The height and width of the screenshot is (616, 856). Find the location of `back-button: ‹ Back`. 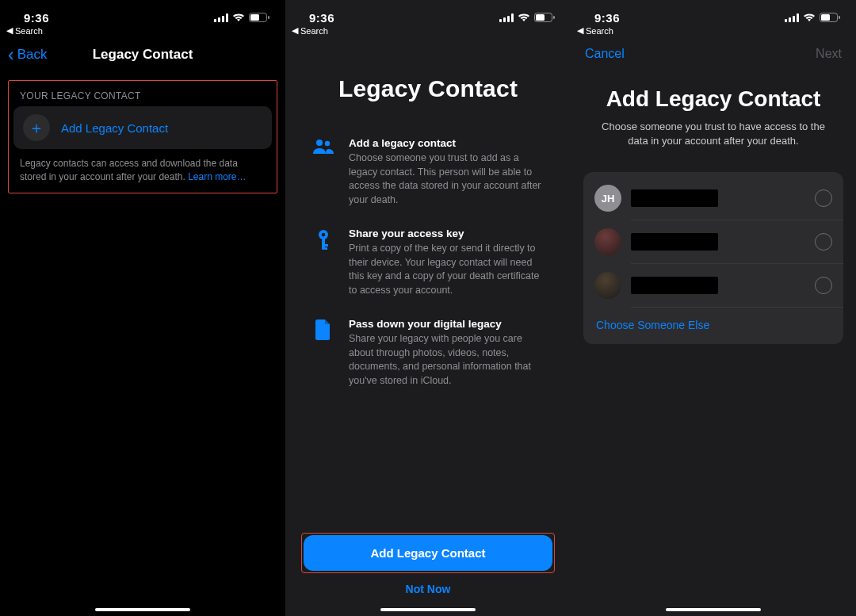

back-button: ‹ Back is located at coordinates (27, 55).